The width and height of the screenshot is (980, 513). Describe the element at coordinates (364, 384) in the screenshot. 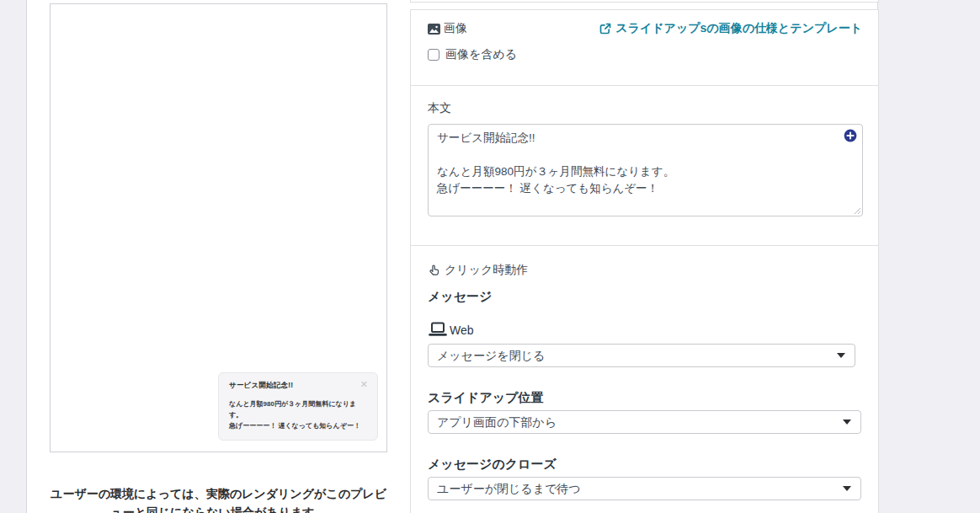

I see `close-icon: ✕` at that location.